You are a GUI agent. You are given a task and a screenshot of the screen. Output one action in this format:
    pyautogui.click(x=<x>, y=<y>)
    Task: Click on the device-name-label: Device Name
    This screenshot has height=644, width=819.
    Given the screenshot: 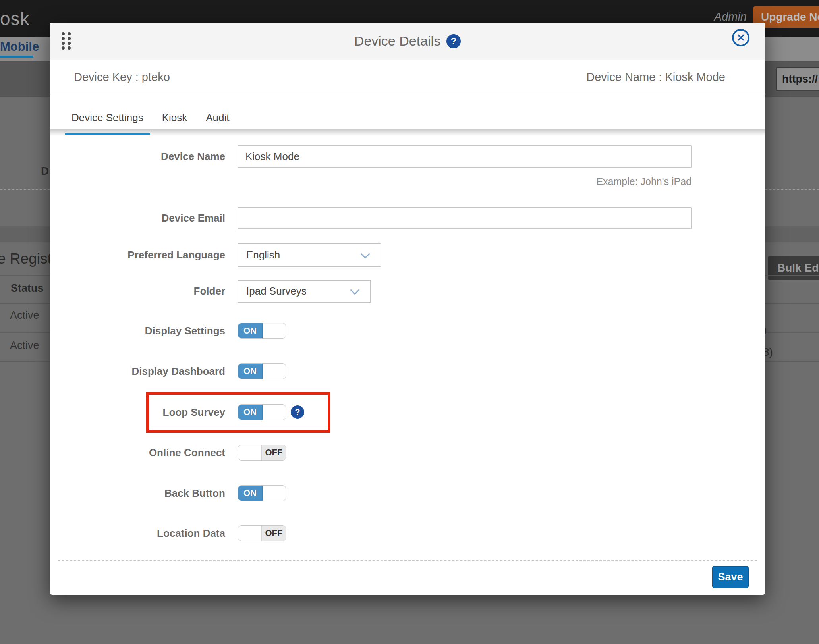 What is the action you would take?
    pyautogui.click(x=137, y=156)
    